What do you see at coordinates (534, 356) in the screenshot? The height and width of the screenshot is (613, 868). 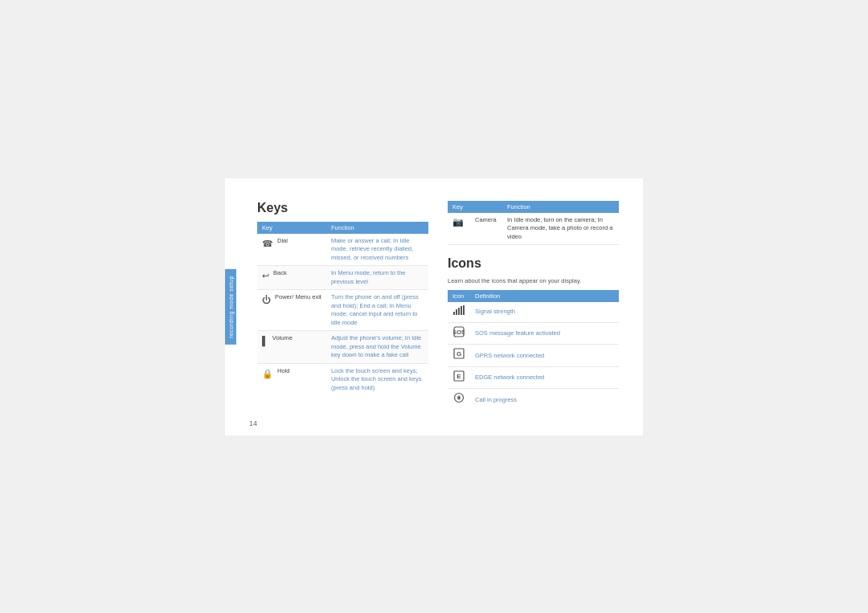 I see `list-item: G GPRS network connected` at bounding box center [534, 356].